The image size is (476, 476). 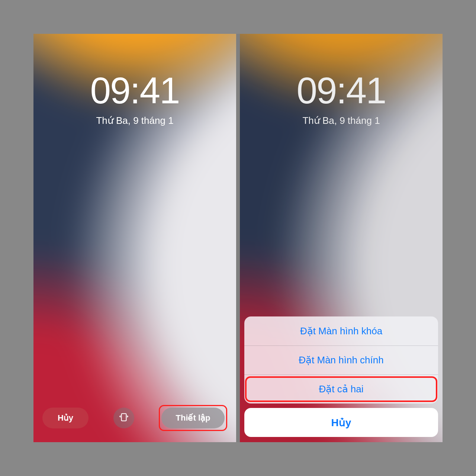 What do you see at coordinates (341, 389) in the screenshot?
I see `option-label: Đặt cả hai` at bounding box center [341, 389].